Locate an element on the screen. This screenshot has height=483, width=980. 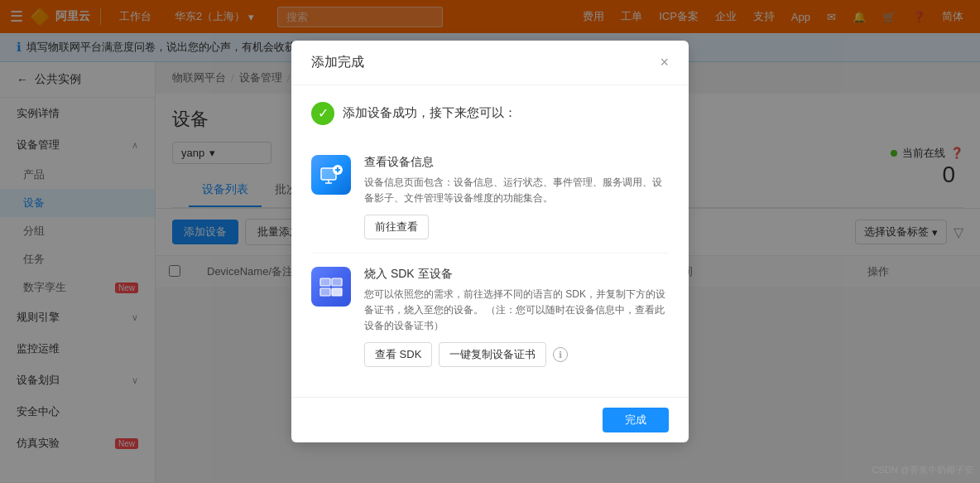
view-sdk-button: 查看 SDK is located at coordinates (398, 355).